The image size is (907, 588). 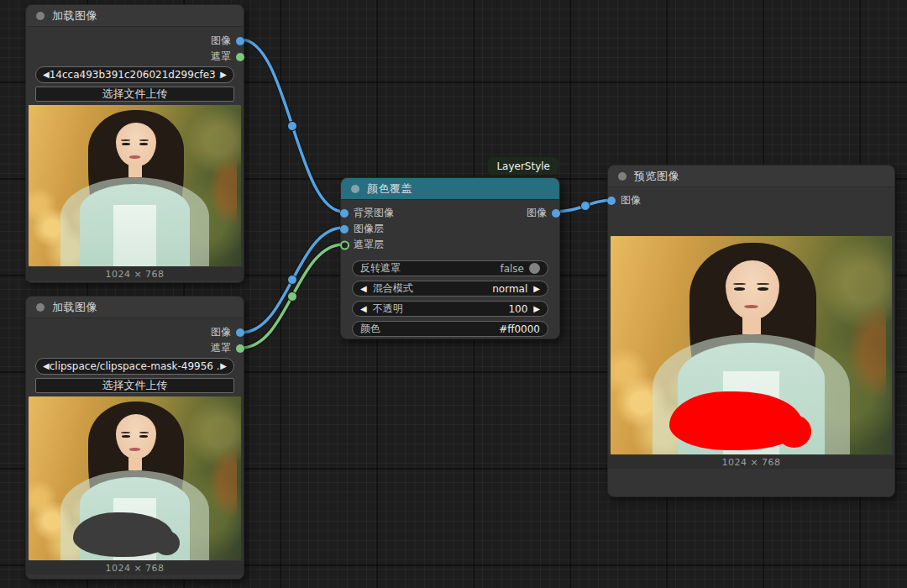 What do you see at coordinates (369, 228) in the screenshot?
I see `input-slot-label: 图像层` at bounding box center [369, 228].